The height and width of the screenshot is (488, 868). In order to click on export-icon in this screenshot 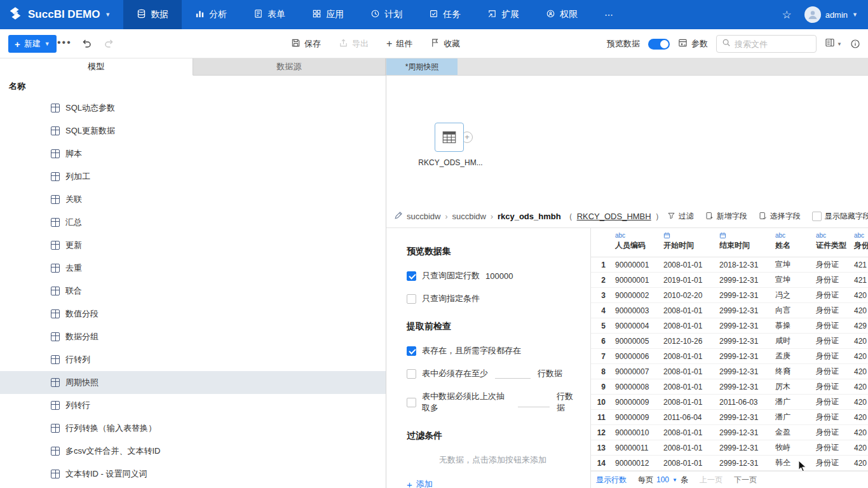, I will do `click(343, 44)`.